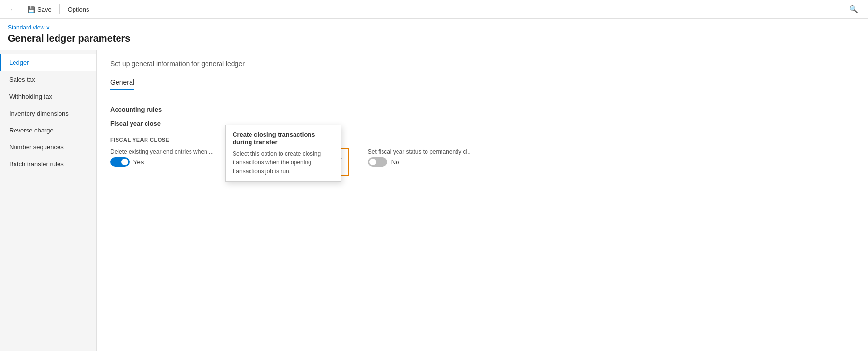 The image size is (868, 351). What do you see at coordinates (120, 162) in the screenshot?
I see `delete-entries-toggle` at bounding box center [120, 162].